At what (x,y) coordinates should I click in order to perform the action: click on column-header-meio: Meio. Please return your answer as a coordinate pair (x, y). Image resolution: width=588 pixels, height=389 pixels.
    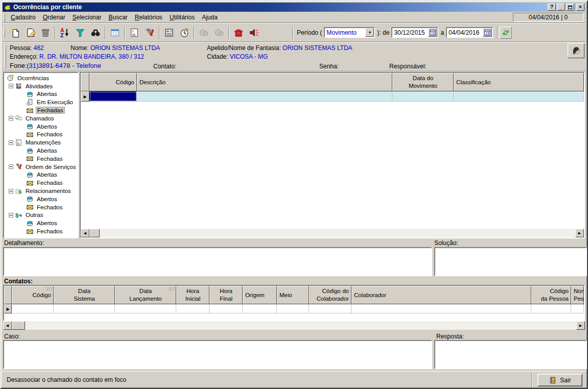
    Looking at the image, I should click on (293, 295).